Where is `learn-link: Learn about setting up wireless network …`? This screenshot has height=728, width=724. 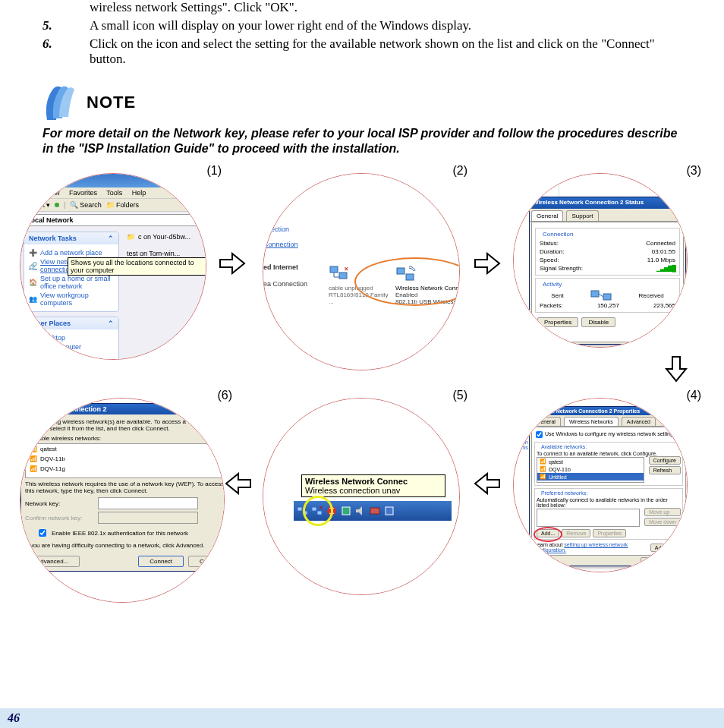
learn-link: Learn about setting up wireless network … is located at coordinates (591, 547).